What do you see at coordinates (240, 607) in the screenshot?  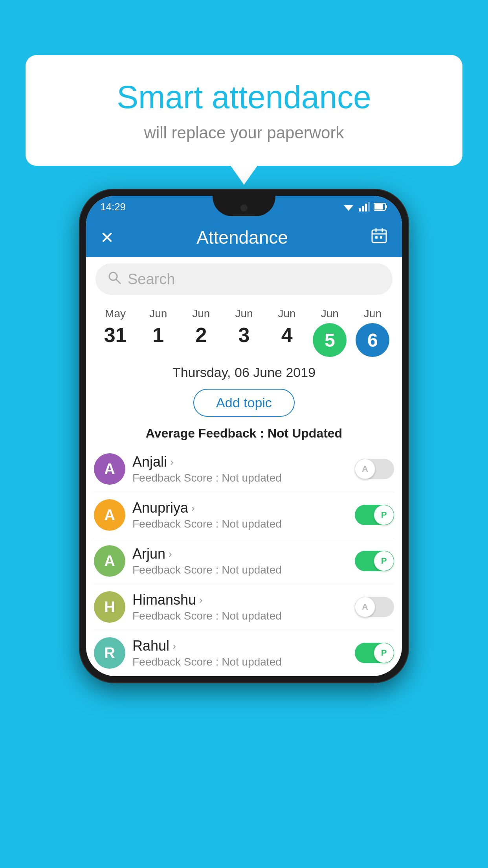 I see `student-info: Himanshu ›Feedback Score : Not updated` at bounding box center [240, 607].